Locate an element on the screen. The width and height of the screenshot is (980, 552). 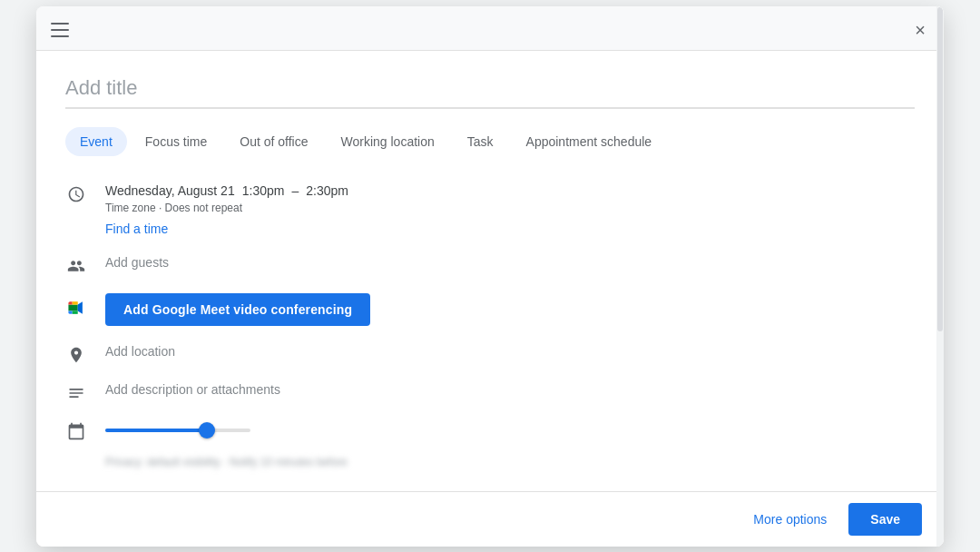
close-icon: × is located at coordinates (920, 30).